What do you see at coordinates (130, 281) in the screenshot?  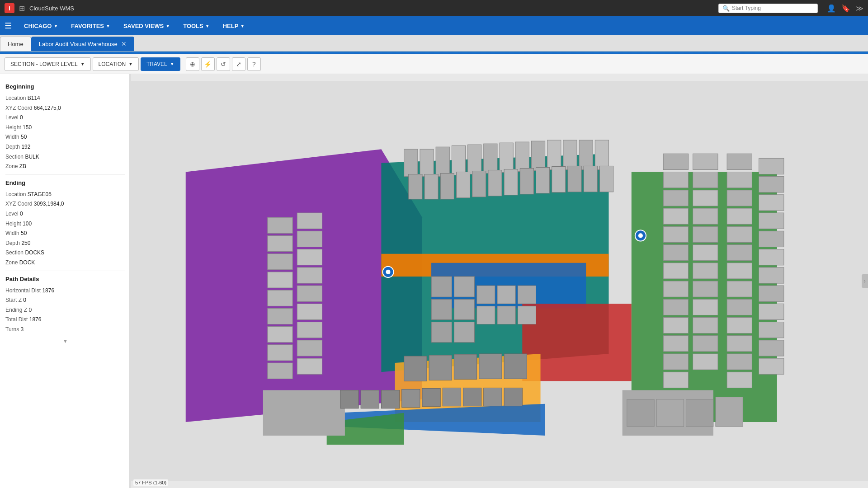 I see `resize-handle` at bounding box center [130, 281].